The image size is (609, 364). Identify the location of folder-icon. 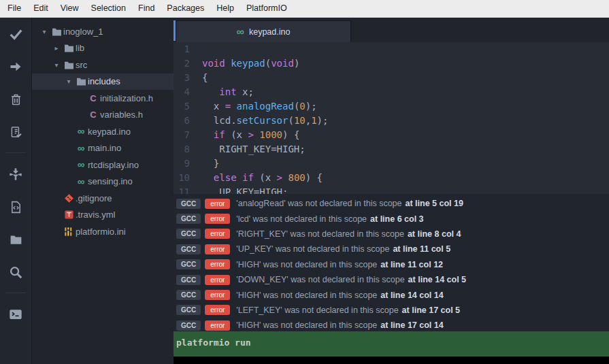
(81, 82).